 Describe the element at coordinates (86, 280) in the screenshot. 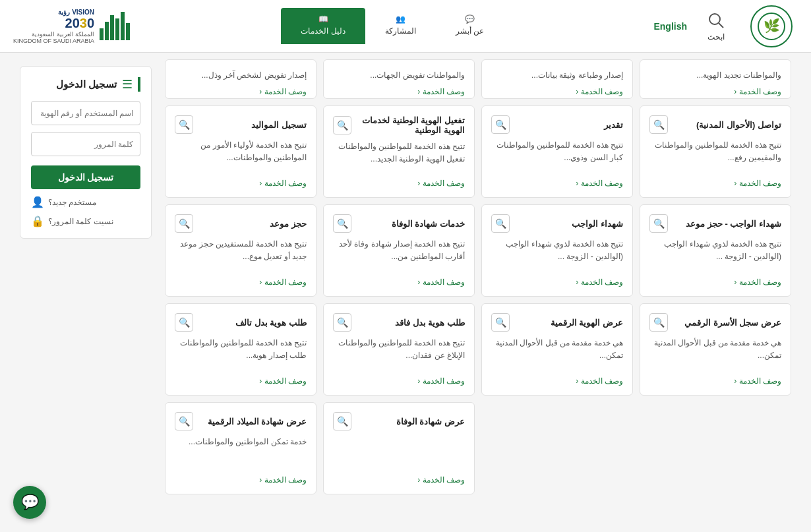

I see `sidebar: ☰ تسجيل الدخول 👤 🔒 تسجيل الدخول مستخدم ج…` at that location.